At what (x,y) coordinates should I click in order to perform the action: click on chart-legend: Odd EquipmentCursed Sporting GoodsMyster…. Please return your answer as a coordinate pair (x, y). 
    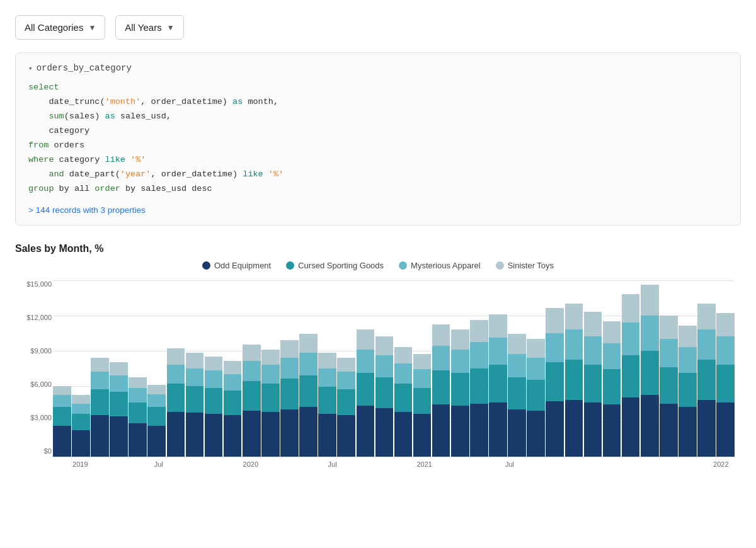
    Looking at the image, I should click on (378, 266).